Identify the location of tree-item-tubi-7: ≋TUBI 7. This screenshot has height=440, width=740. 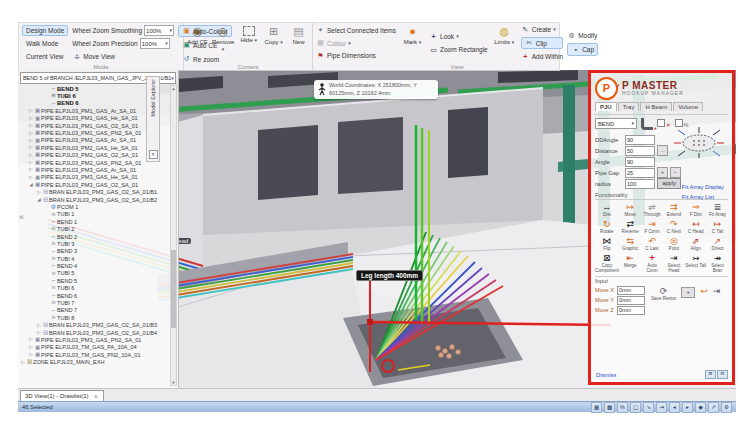
(94, 302).